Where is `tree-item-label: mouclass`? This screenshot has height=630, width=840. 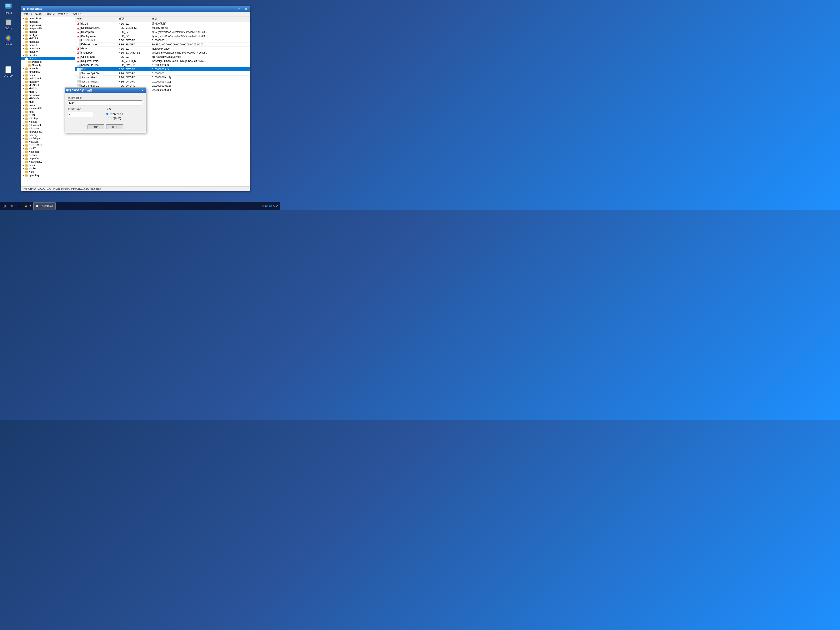 tree-item-label: mouclass is located at coordinates (34, 42).